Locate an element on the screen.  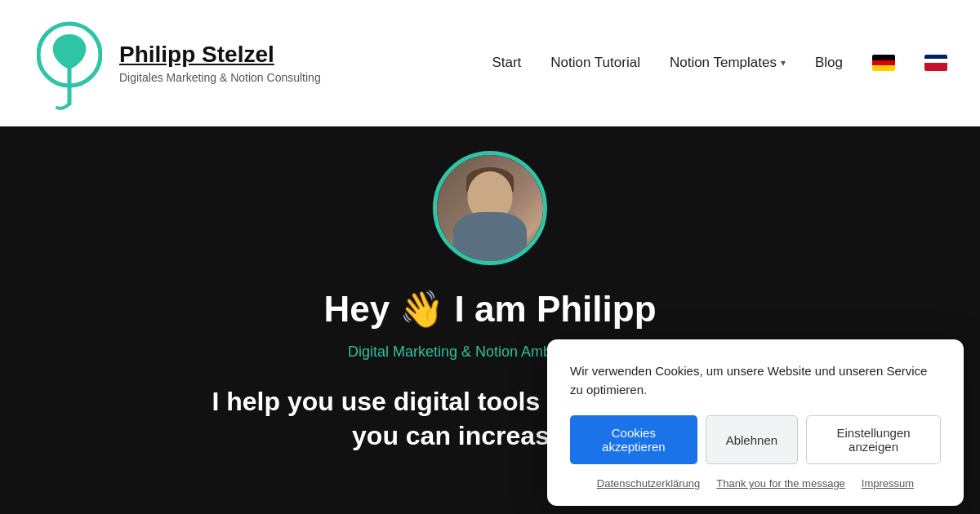
cookie-banner: Wir verwenden Cookies, um unsere Website… is located at coordinates (755, 423).